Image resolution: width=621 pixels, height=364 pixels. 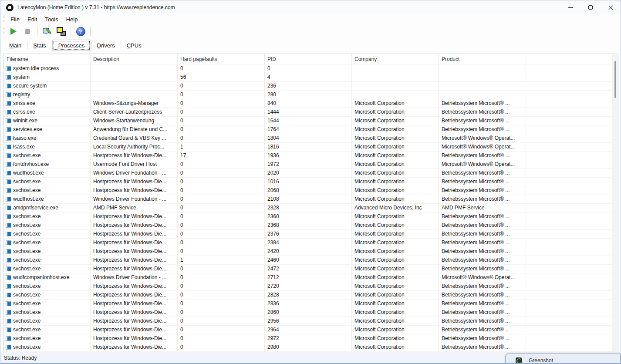 What do you see at coordinates (15, 45) in the screenshot?
I see `tab-main: Main` at bounding box center [15, 45].